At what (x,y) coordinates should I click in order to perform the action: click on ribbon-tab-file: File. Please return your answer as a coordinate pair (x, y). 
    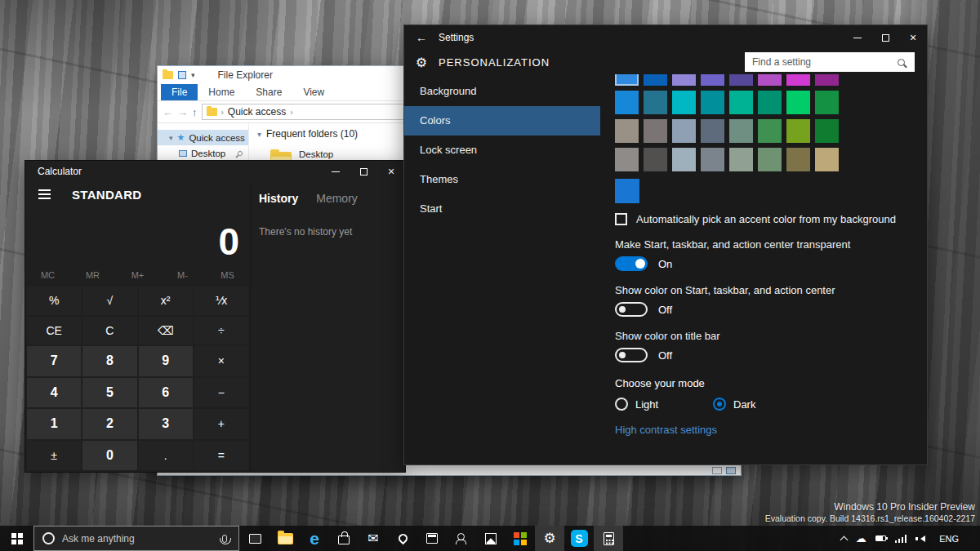
    Looking at the image, I should click on (180, 92).